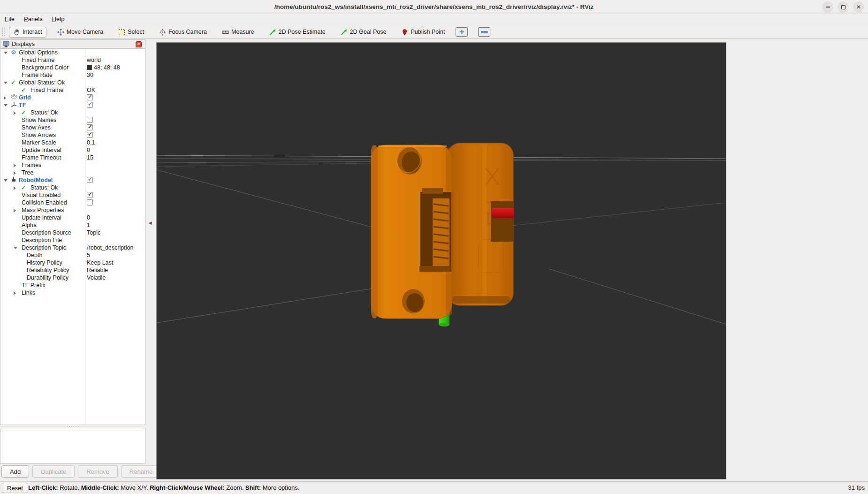 The height and width of the screenshot is (494, 868). Describe the element at coordinates (100, 263) in the screenshot. I see `property-value: Keep Last` at that location.